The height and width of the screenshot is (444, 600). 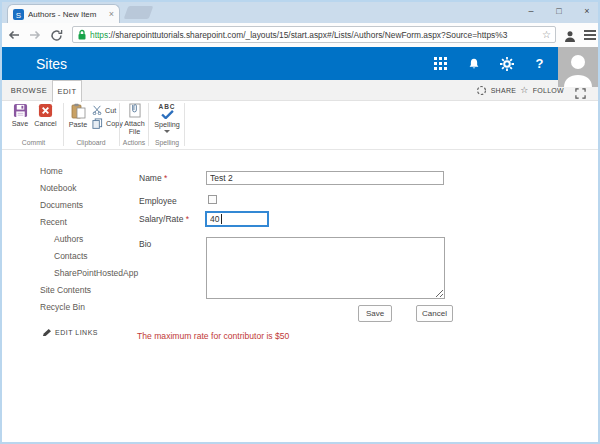 I want to click on settings-gear-icon, so click(x=506, y=64).